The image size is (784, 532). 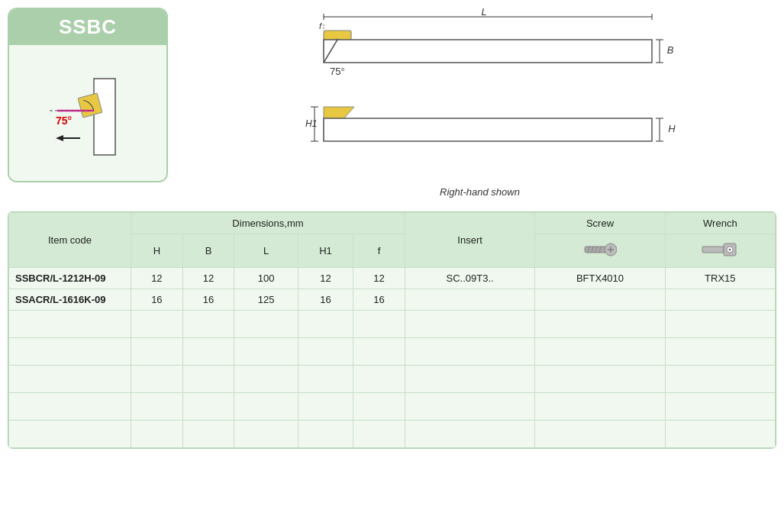 I want to click on svg-text: f, so click(x=321, y=26).